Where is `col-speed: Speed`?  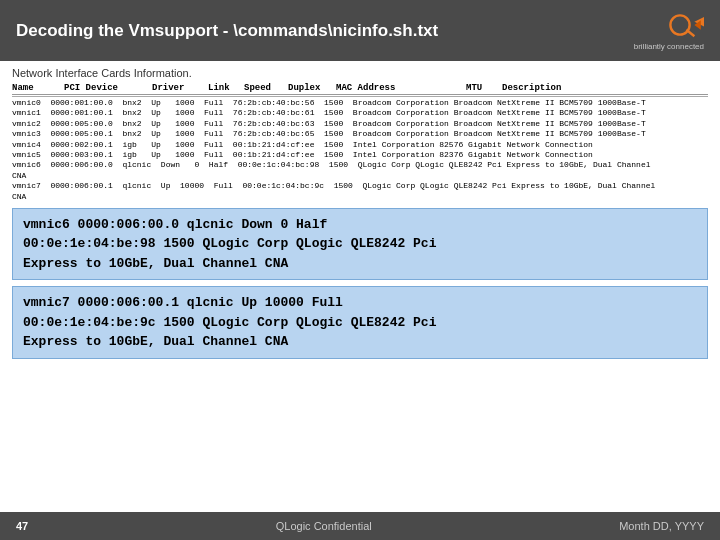 col-speed: Speed is located at coordinates (266, 88).